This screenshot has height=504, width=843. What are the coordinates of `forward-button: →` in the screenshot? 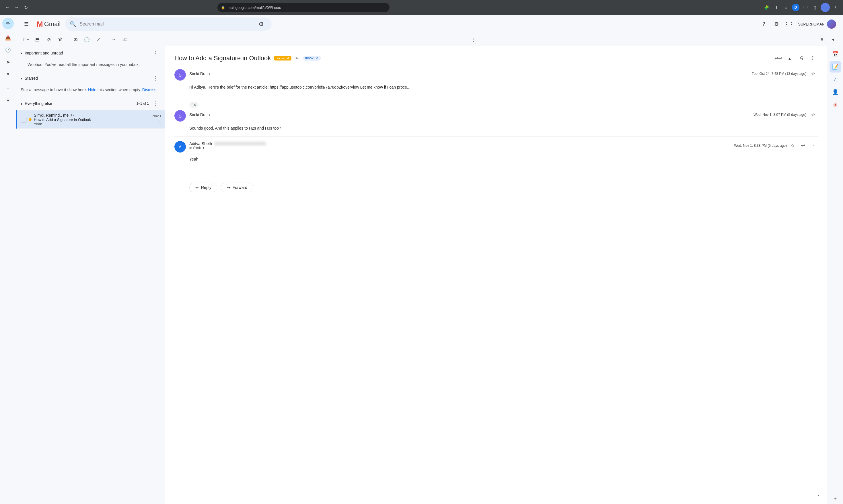 It's located at (17, 7).